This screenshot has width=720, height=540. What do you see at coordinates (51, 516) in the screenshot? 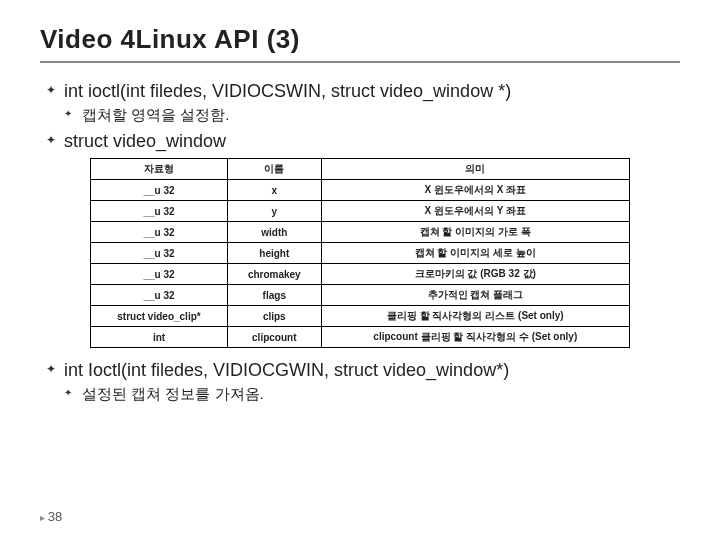
I see `page-number: 38` at bounding box center [51, 516].